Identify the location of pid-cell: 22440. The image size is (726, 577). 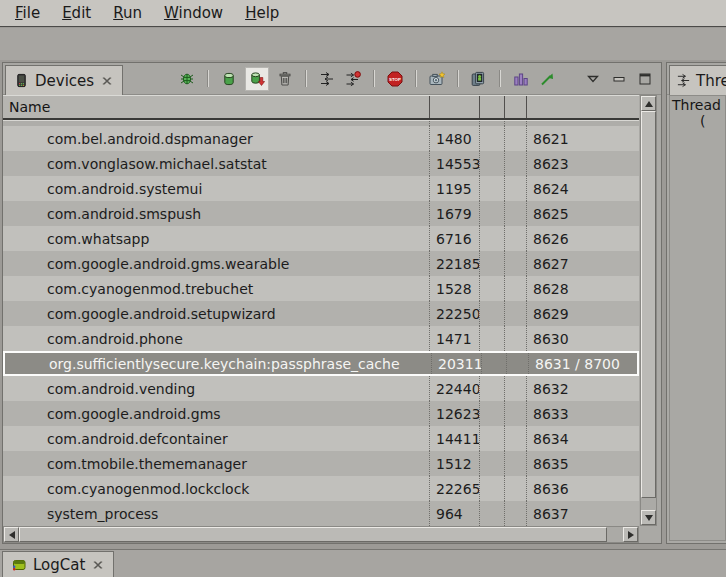
(454, 388).